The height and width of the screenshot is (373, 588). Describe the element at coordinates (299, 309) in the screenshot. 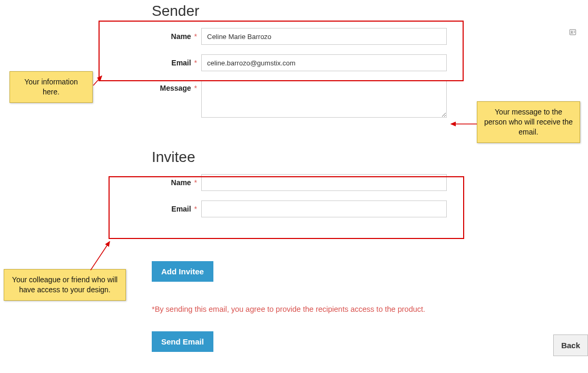

I see `disclosure-text: *By sending this email, you agree to pro…` at that location.